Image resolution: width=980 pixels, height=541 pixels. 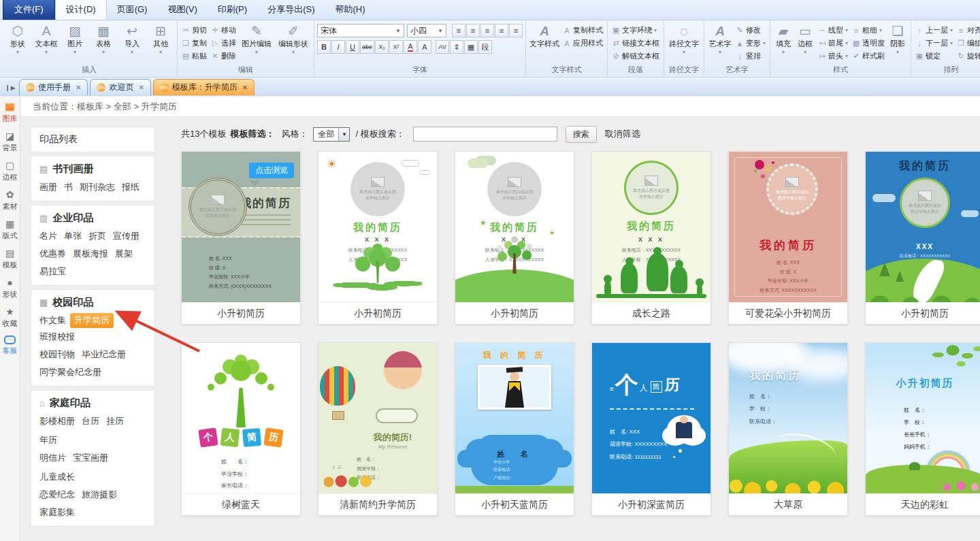 What do you see at coordinates (10, 346) in the screenshot?
I see `sidebar-item-customer-service: ⋯客服` at bounding box center [10, 346].